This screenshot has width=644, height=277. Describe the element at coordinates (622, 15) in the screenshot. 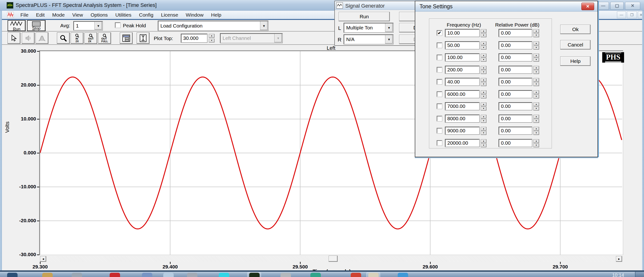

I see `child-minimize-button: —` at that location.